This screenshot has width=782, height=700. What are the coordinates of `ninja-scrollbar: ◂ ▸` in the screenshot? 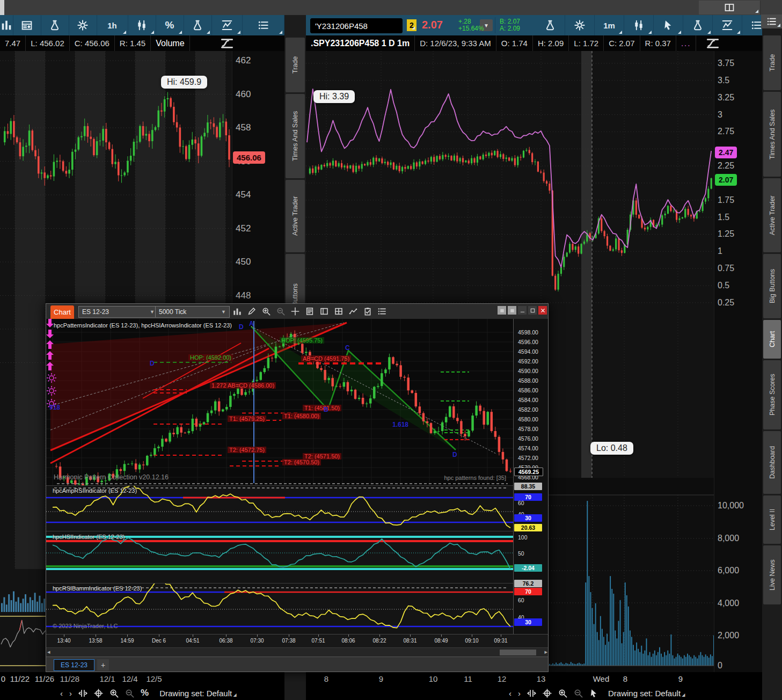 It's located at (297, 652).